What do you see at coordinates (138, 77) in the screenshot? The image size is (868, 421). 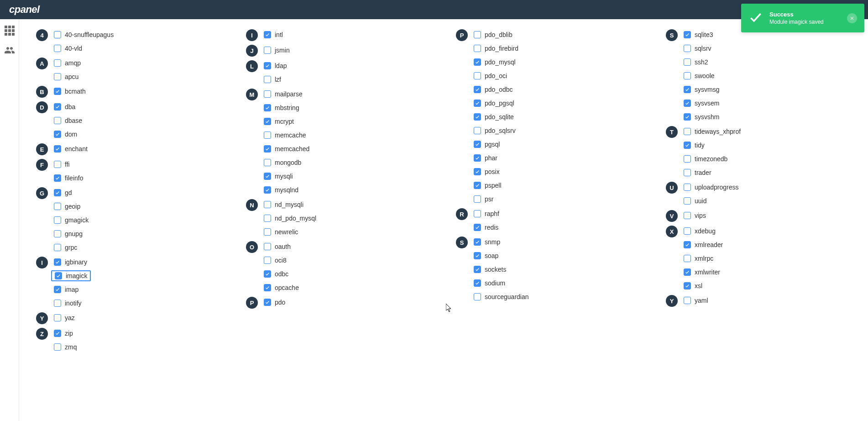 I see `module-apcu: apcu` at bounding box center [138, 77].